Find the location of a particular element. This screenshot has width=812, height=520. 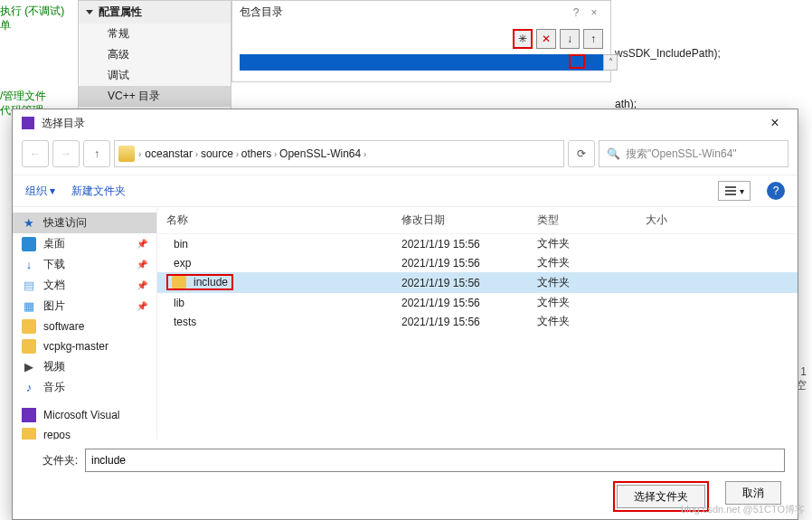

breadcrumb: › oceanstar › source › others › OpenSSL-… is located at coordinates (339, 154).